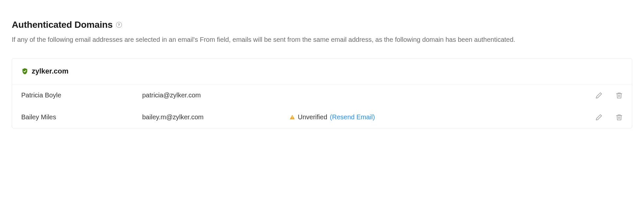 This screenshot has width=644, height=200. Describe the element at coordinates (82, 95) in the screenshot. I see `user-name: Patricia Boyle` at that location.